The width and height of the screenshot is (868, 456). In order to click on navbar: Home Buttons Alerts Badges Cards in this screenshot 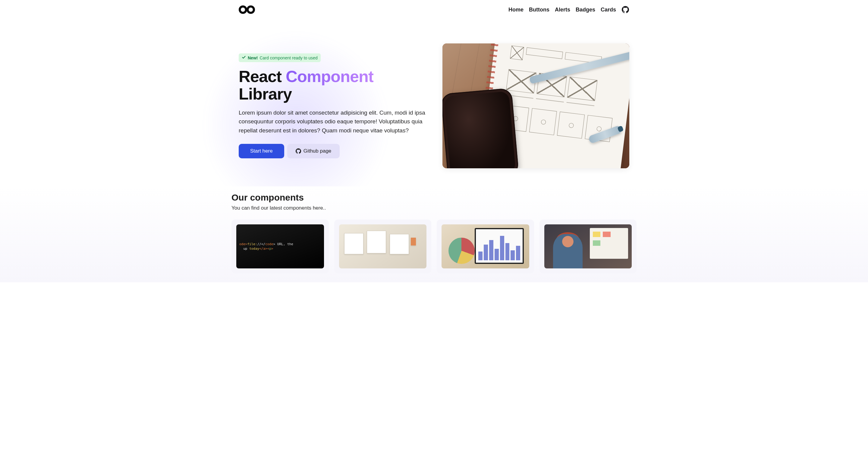, I will do `click(434, 9)`.